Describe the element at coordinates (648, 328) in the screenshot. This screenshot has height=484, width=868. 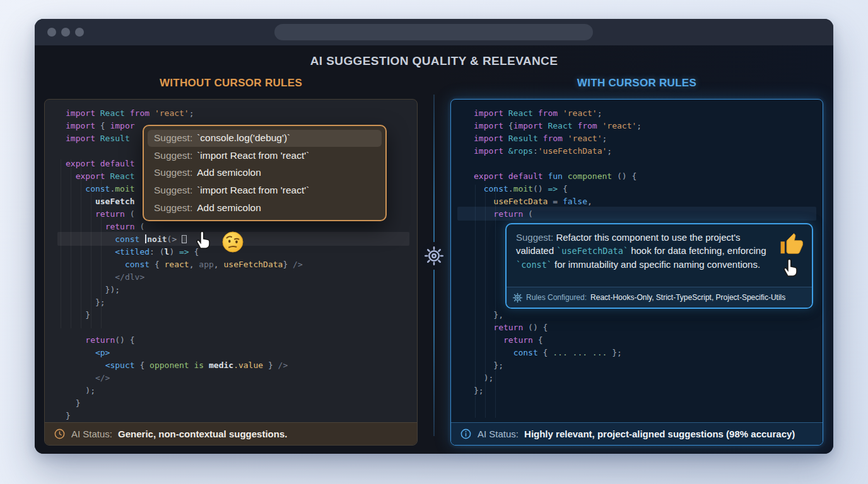
I see `code-line: return () {` at that location.